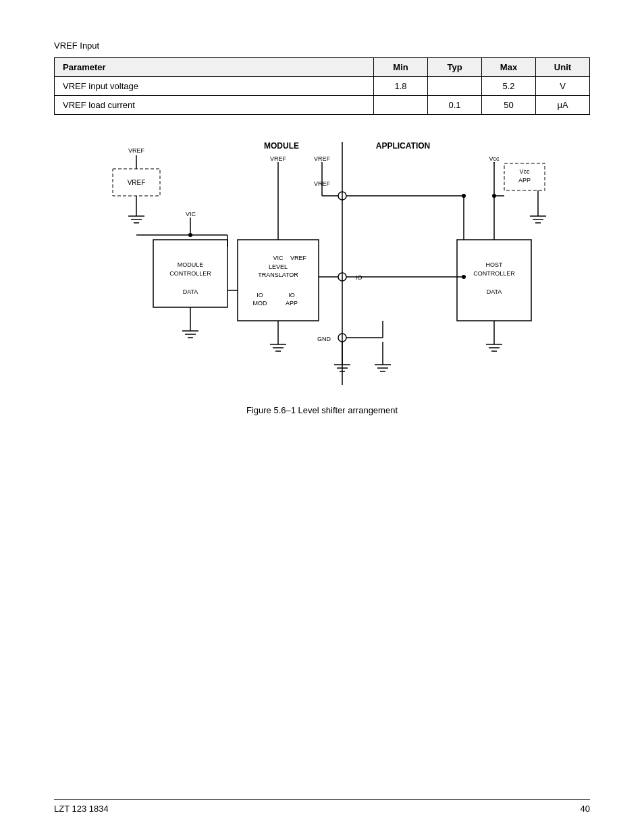  I want to click on section-title: VREF Input, so click(322, 46).